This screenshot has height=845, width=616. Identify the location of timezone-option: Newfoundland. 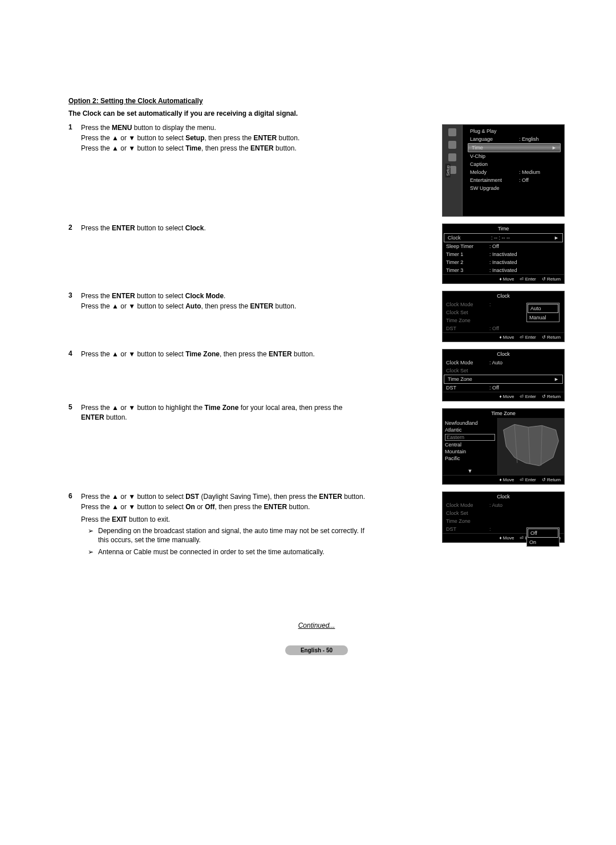
(470, 423).